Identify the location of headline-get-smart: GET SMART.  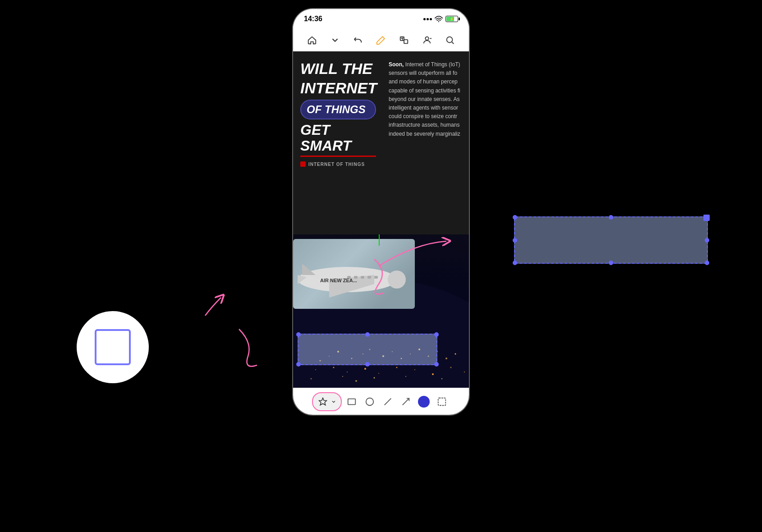
(338, 140).